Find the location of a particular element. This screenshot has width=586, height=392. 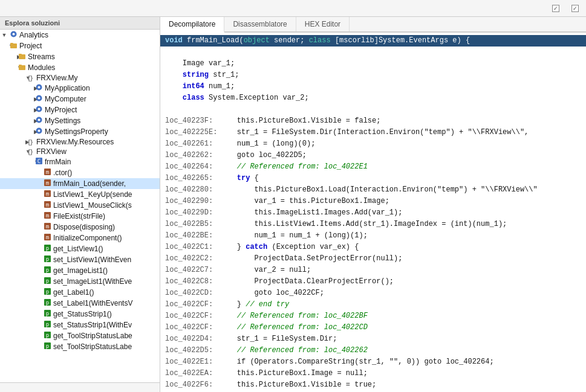

code-content: loc_402264: // Referenced from is located at coordinates (266, 167).